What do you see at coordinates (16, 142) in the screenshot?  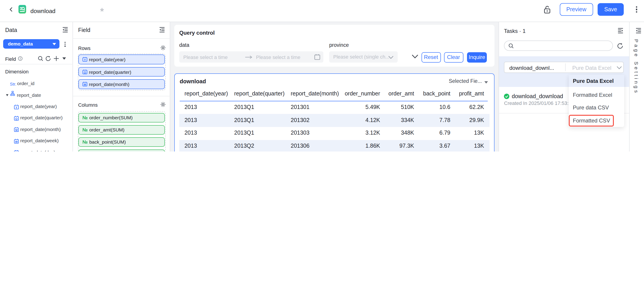 I see `svg-text: W` at bounding box center [16, 142].